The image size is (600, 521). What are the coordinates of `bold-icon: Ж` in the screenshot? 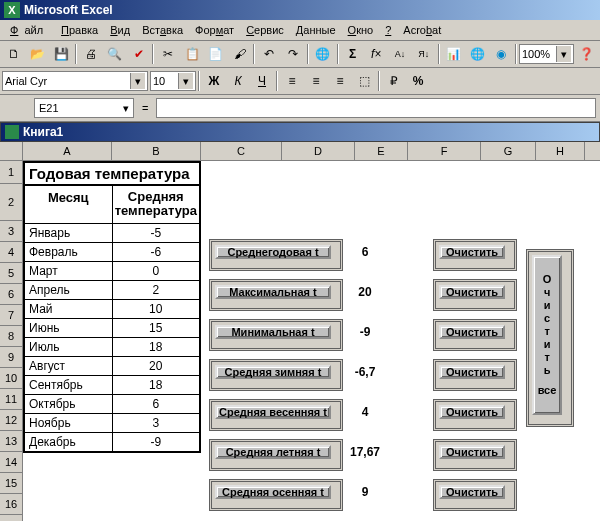 It's located at (214, 81).